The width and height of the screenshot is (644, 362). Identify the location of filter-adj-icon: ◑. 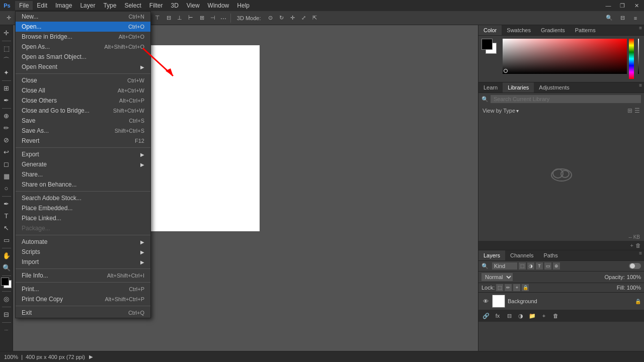
(531, 266).